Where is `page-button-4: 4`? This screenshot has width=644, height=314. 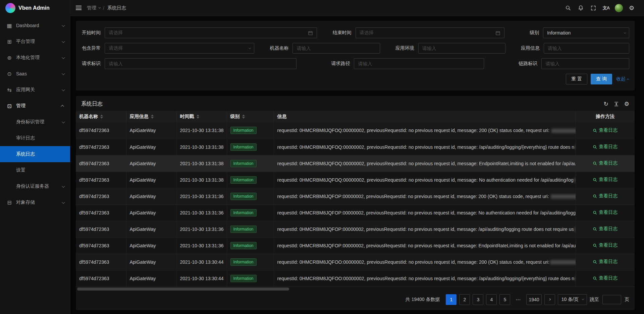 page-button-4: 4 is located at coordinates (491, 300).